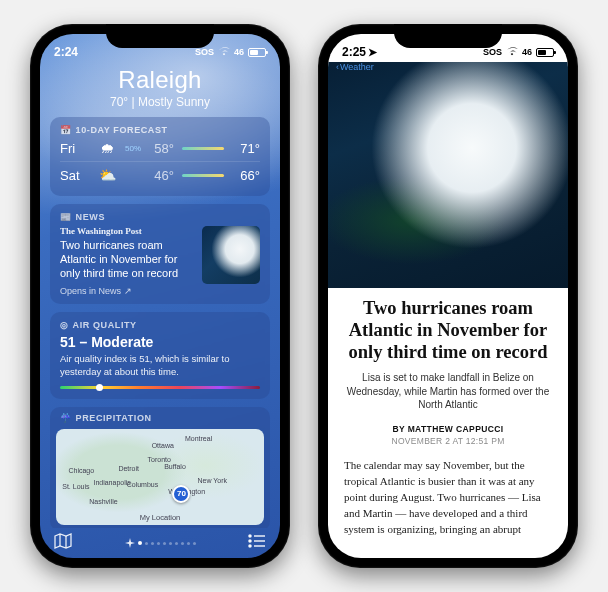  Describe the element at coordinates (160, 477) in the screenshot. I see `precipitation-map: Montreal Ottawa Toronto Chicago Detroit …` at that location.